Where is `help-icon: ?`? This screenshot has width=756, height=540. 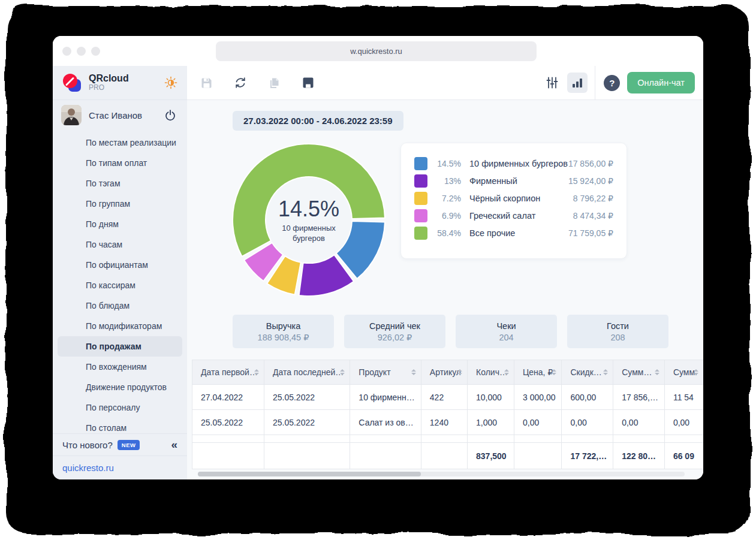 help-icon: ? is located at coordinates (612, 83).